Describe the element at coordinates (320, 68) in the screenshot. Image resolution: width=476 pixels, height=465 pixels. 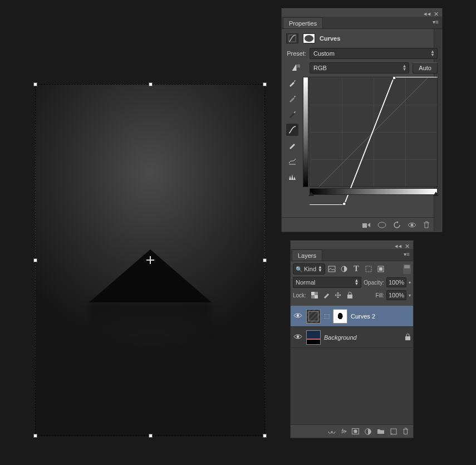
I see `channel-value: RGB` at that location.